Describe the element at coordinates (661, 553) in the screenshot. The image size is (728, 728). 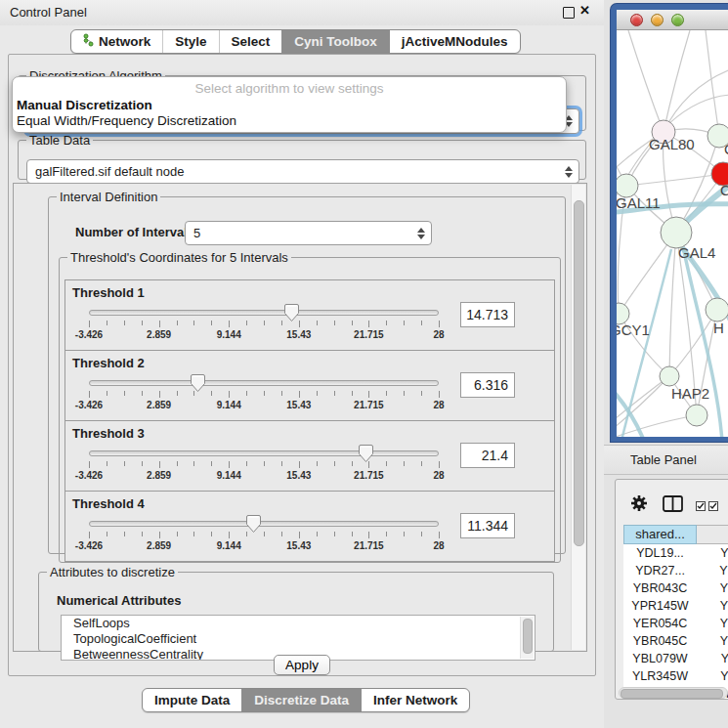
I see `table-cell: YDL19...` at that location.